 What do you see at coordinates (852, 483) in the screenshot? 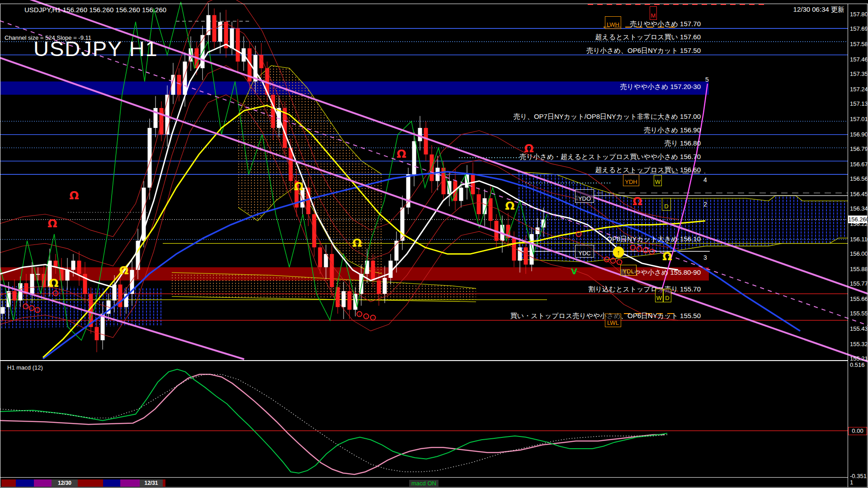
I see `bar-count-label: 1` at bounding box center [852, 483].